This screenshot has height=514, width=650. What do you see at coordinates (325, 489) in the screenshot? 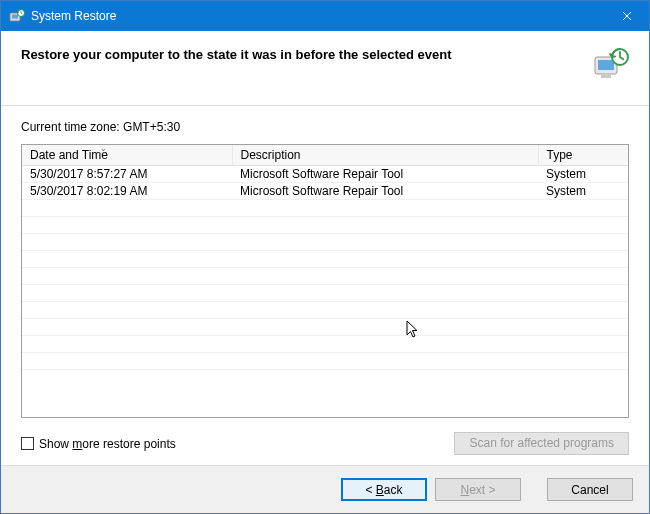
I see `wizard-footer: < Back Next > Cancel` at bounding box center [325, 489].